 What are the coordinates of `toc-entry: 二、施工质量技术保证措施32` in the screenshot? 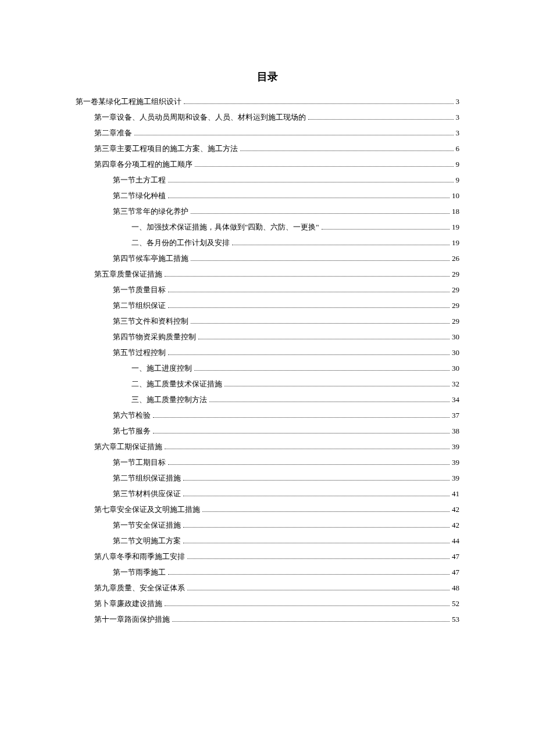 It's located at (295, 384).